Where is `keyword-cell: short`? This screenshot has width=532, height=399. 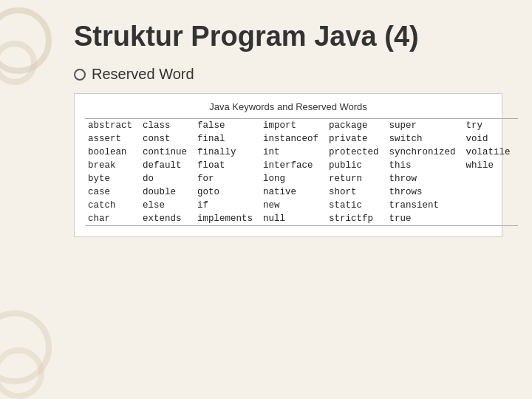
keyword-cell: short is located at coordinates (356, 192).